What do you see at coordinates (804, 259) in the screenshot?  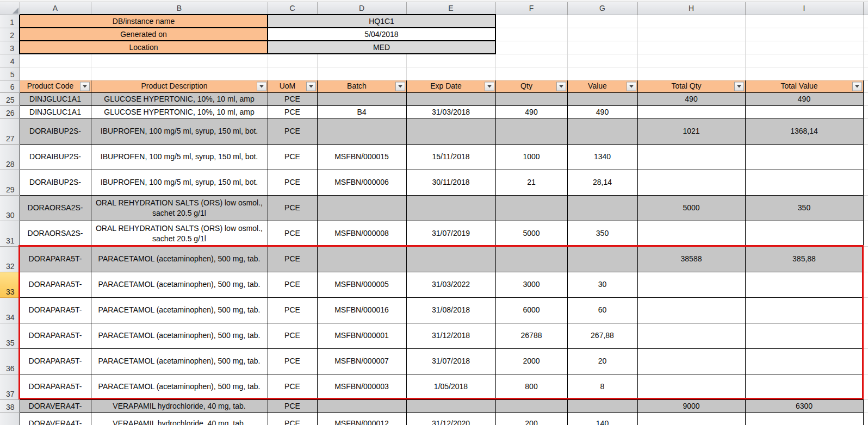 I see `cell-I32: 385,88` at bounding box center [804, 259].